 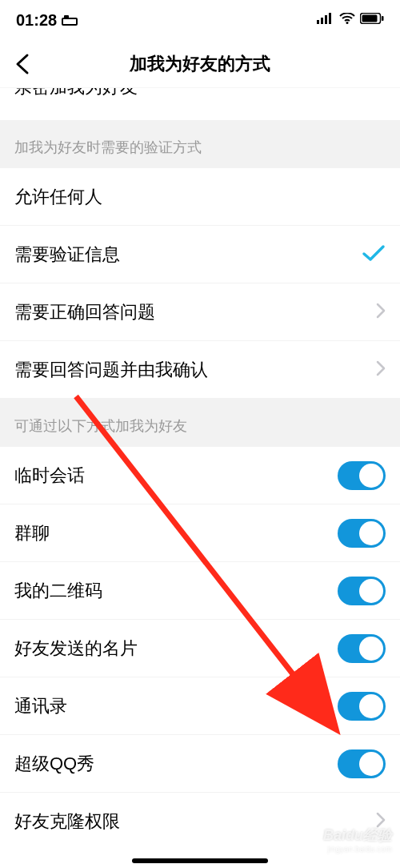 I want to click on cutoff-label: 亲密加我为好友, so click(x=76, y=94).